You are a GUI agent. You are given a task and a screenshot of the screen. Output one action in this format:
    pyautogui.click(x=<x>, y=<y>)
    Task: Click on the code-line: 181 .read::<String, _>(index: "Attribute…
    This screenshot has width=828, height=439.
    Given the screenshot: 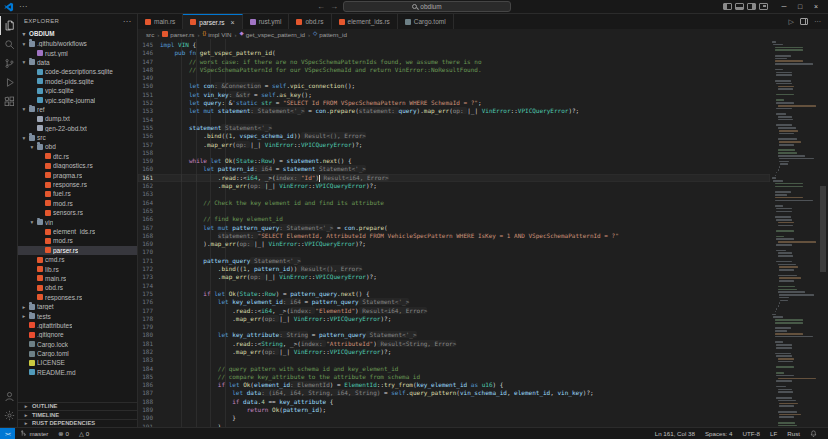 What is the action you would take?
    pyautogui.click(x=454, y=344)
    